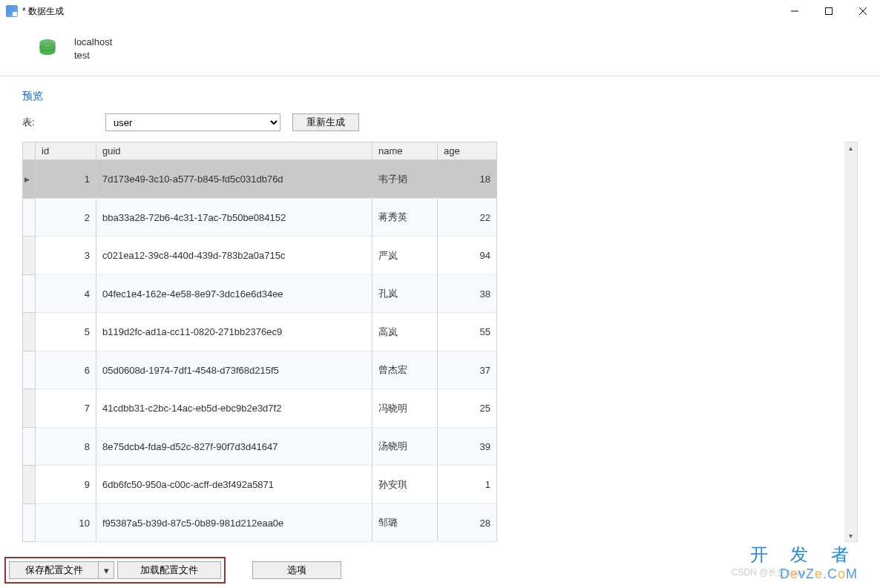  What do you see at coordinates (405, 294) in the screenshot?
I see `cell-name: 孔岚` at bounding box center [405, 294].